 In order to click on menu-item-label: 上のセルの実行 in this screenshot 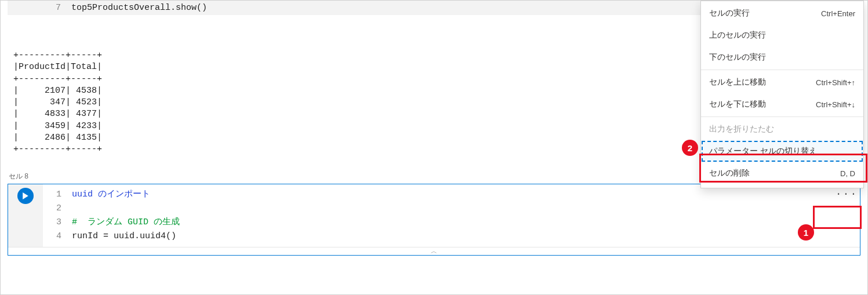, I will do `click(738, 35)`.